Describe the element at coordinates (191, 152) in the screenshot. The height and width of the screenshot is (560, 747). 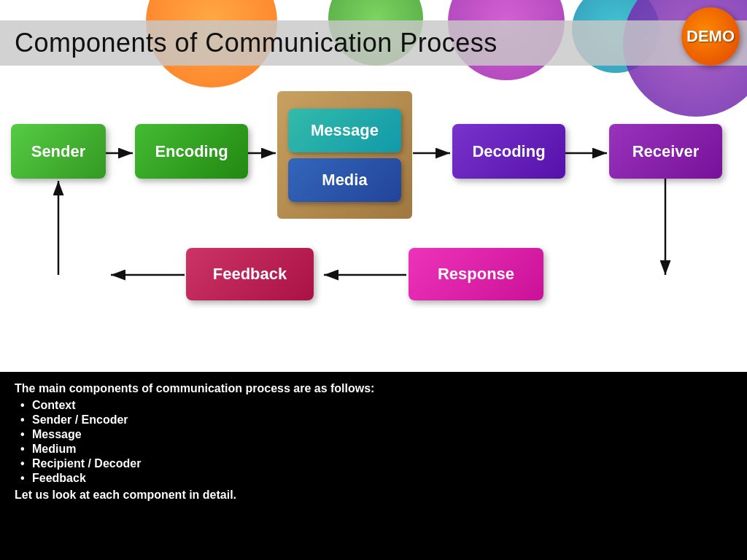
I see `encoding-box: Encoding` at that location.